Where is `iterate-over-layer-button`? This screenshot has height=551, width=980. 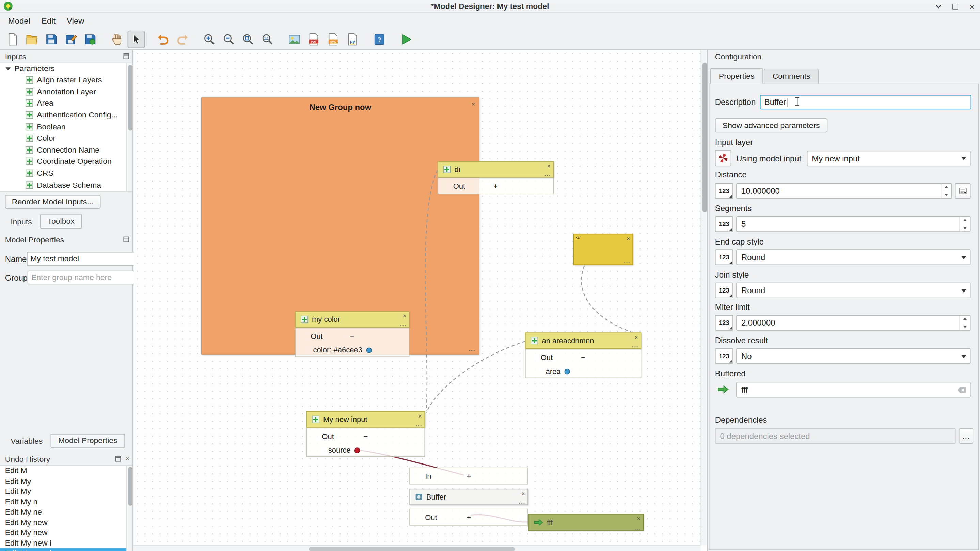 iterate-over-layer-button is located at coordinates (724, 158).